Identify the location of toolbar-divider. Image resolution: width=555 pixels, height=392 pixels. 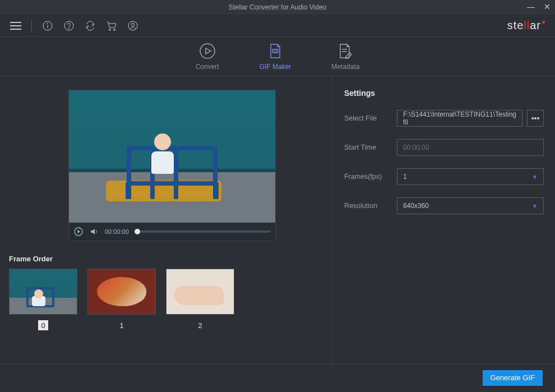
(31, 26).